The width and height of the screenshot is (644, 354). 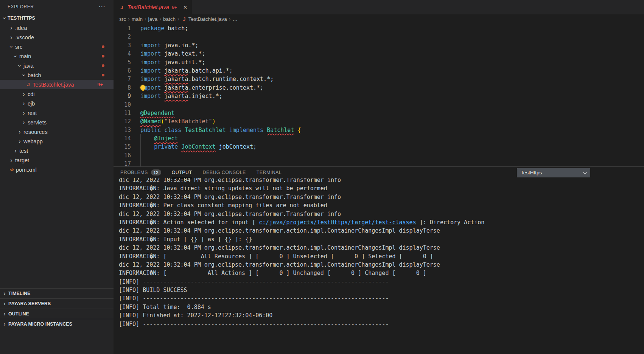 I want to click on folder-label: rest, so click(x=32, y=113).